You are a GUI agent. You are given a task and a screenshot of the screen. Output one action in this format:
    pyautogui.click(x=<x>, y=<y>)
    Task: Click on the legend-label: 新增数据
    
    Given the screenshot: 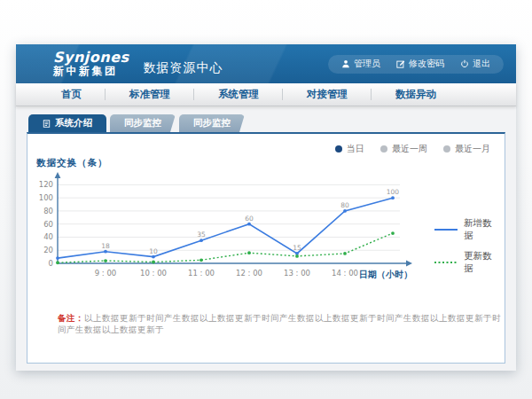 What is the action you would take?
    pyautogui.click(x=482, y=230)
    